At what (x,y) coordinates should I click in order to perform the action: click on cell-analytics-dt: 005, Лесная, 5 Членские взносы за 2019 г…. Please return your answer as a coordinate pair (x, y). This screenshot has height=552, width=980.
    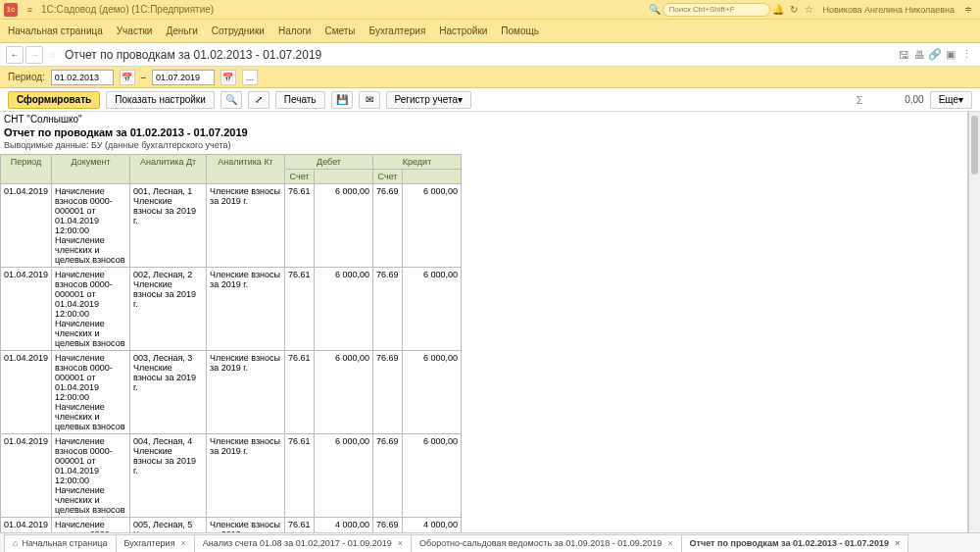
    Looking at the image, I should click on (169, 526).